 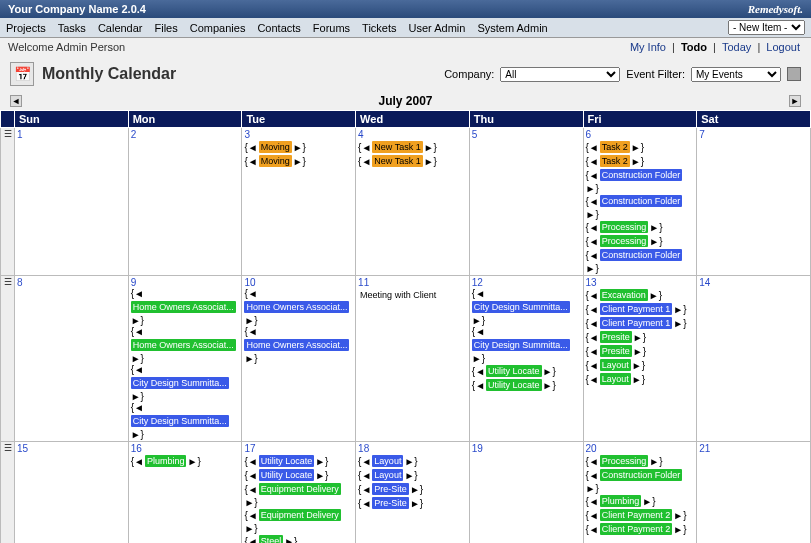 What do you see at coordinates (278, 28) in the screenshot?
I see `menu-contacts: Contacts` at bounding box center [278, 28].